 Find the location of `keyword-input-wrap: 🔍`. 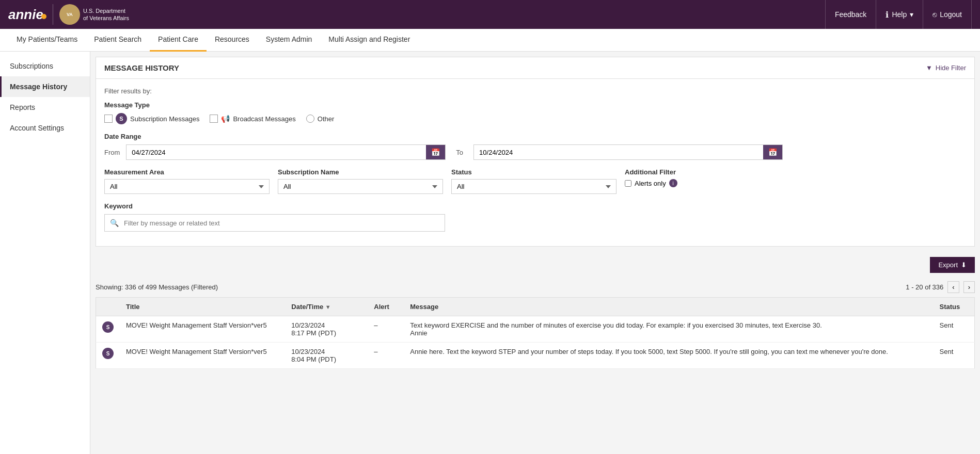

keyword-input-wrap: 🔍 is located at coordinates (275, 223).